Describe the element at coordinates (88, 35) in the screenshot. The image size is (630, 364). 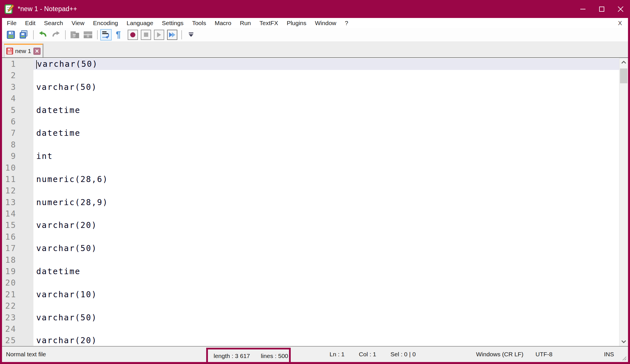
I see `sync-horizontal-scroll-button` at that location.